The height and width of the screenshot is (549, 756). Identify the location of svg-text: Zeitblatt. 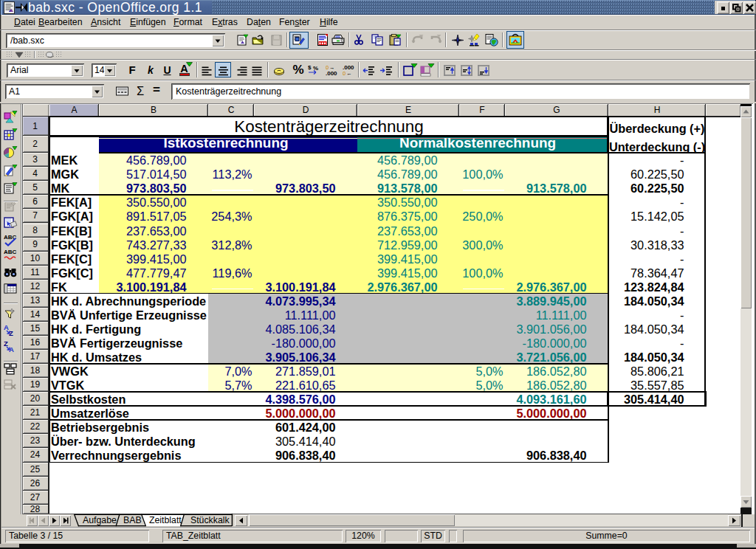
(165, 520).